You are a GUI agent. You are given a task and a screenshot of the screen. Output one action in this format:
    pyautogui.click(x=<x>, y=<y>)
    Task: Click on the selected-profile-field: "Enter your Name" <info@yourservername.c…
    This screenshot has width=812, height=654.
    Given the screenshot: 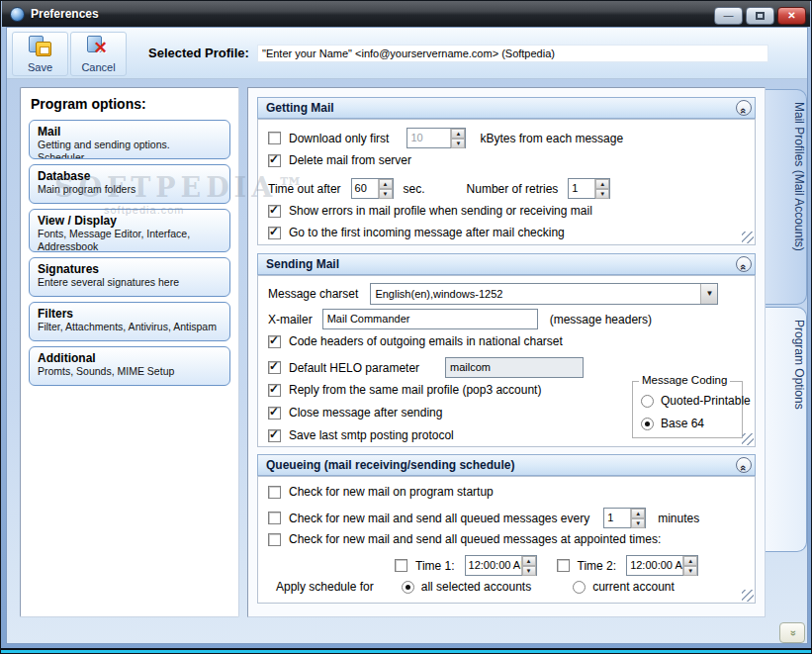 What is the action you would take?
    pyautogui.click(x=512, y=53)
    